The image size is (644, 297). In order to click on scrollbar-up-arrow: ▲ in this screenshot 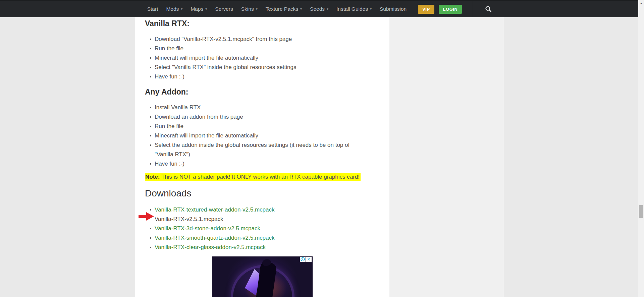, I will do `click(641, 3)`.